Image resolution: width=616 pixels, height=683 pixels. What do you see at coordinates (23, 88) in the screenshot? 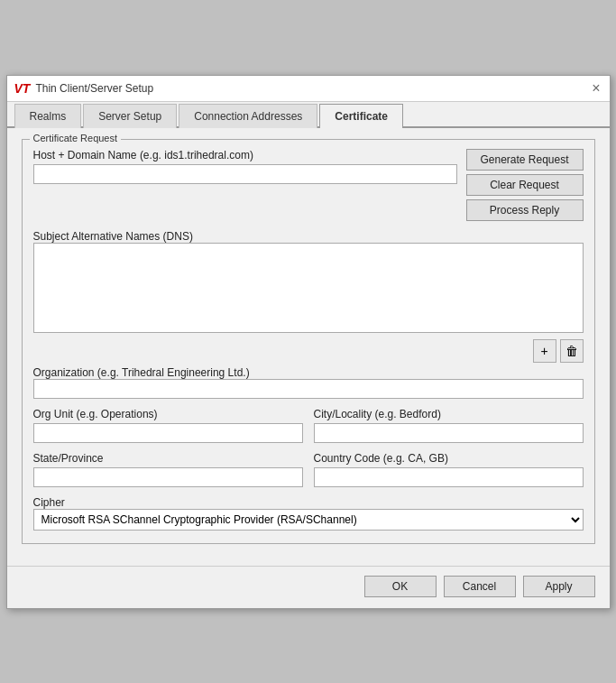
I see `vt-logo: VT` at bounding box center [23, 88].